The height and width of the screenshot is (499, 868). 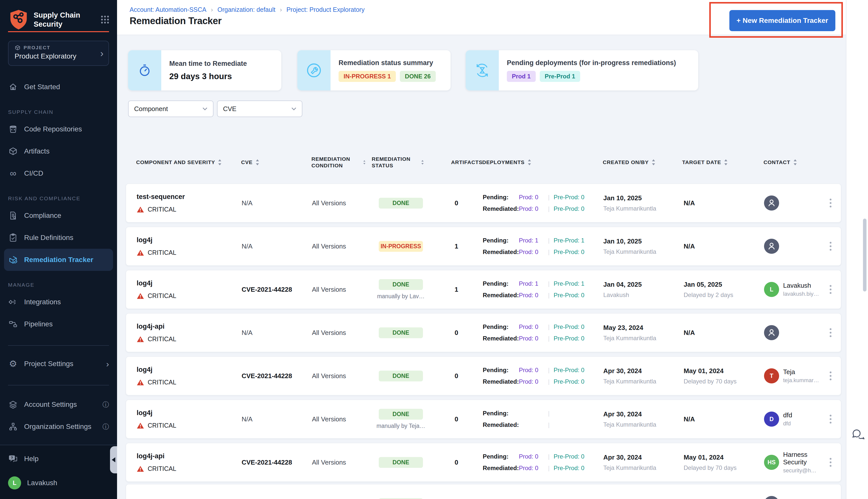 I want to click on package-icon, so click(x=13, y=151).